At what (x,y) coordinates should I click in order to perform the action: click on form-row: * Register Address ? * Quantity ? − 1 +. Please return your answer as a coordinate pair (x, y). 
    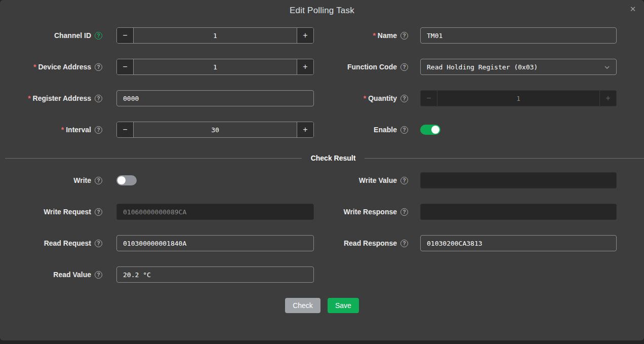
    Looking at the image, I should click on (332, 98).